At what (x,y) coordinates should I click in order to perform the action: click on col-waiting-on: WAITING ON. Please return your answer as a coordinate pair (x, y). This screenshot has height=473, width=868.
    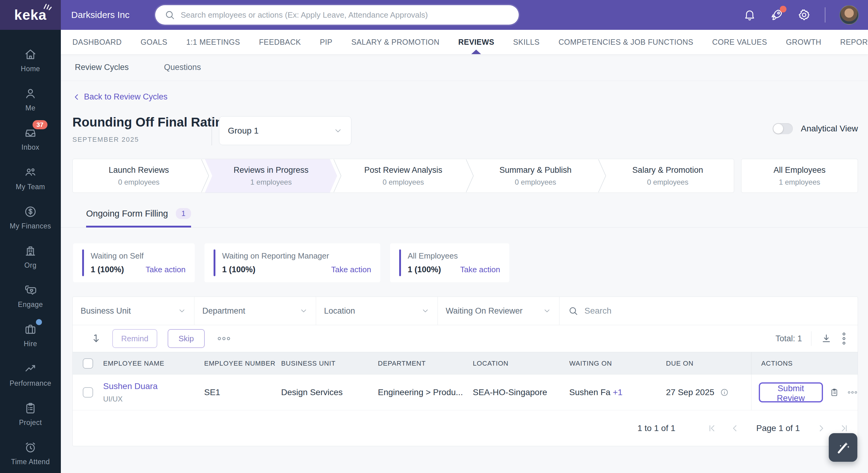
    Looking at the image, I should click on (617, 364).